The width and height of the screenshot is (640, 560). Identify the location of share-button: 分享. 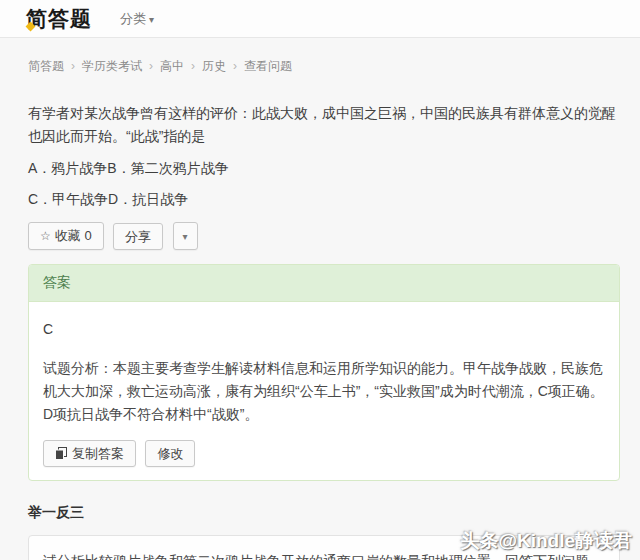
(138, 236).